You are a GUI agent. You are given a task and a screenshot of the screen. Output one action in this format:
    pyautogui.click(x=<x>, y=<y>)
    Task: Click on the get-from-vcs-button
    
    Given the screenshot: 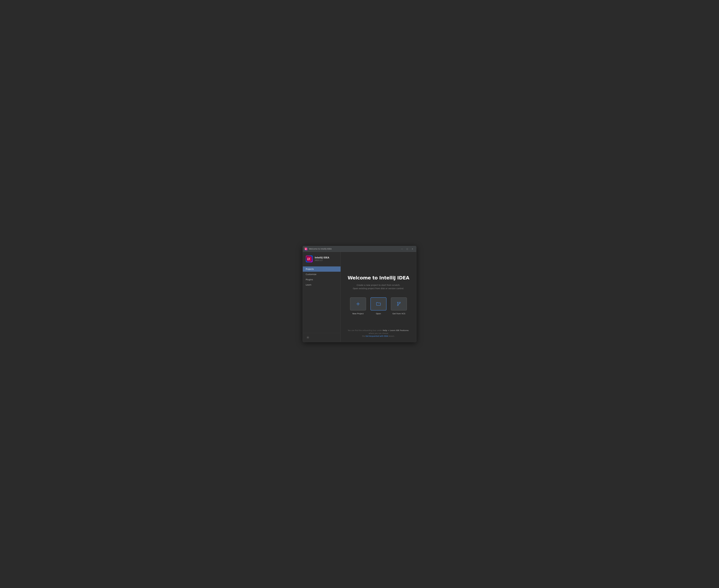 What is the action you would take?
    pyautogui.click(x=399, y=304)
    